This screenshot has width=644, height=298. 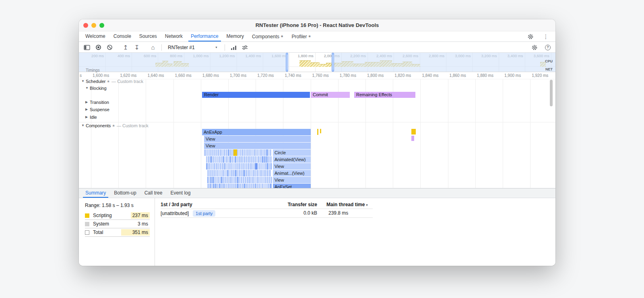 What do you see at coordinates (302, 36) in the screenshot?
I see `tab-profiler: Profiler∗` at bounding box center [302, 36].